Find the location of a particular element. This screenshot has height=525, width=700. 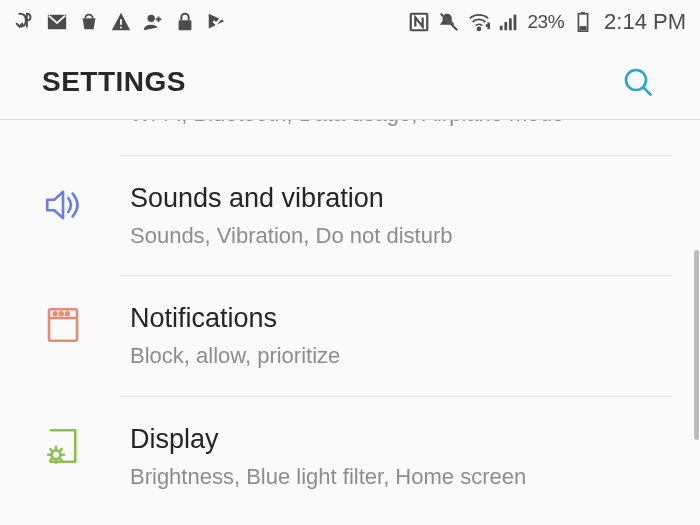

nfc-icon is located at coordinates (419, 22).